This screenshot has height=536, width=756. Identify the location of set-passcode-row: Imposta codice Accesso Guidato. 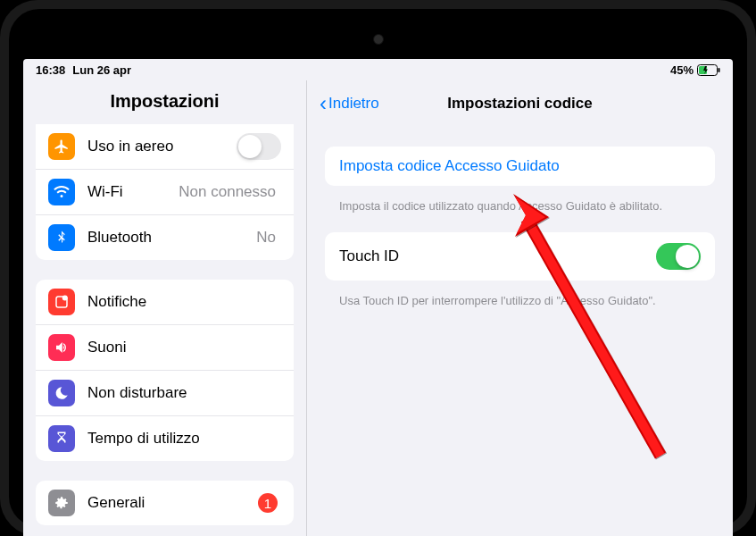
(519, 166).